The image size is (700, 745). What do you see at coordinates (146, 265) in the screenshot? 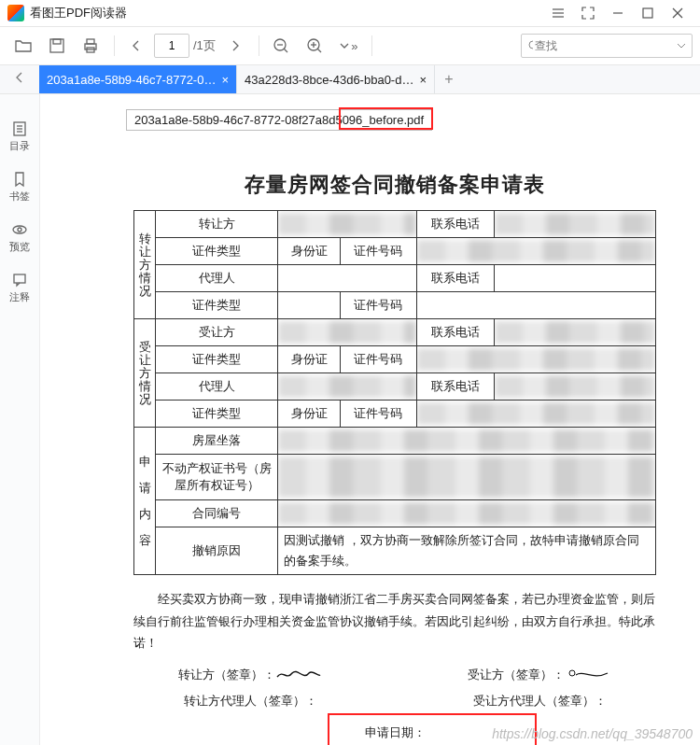
I see `group-label-transferor: 转让方情况` at bounding box center [146, 265].